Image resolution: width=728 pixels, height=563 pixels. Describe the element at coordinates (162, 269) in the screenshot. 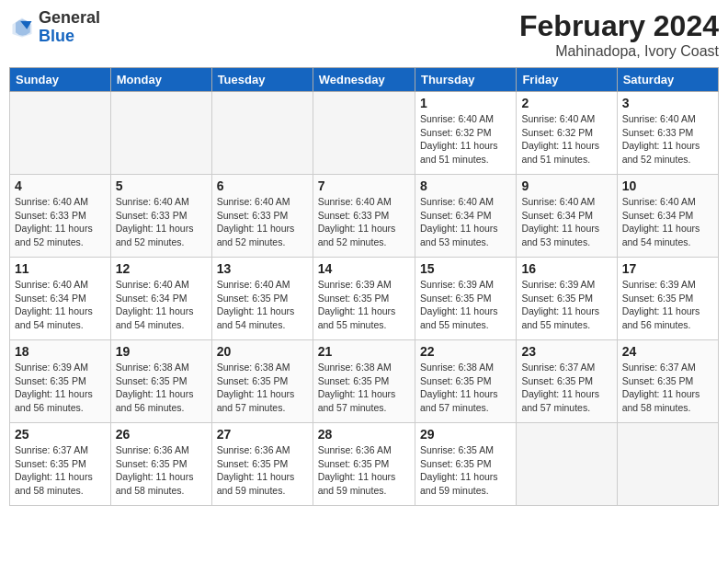

I see `day-number: 12` at that location.